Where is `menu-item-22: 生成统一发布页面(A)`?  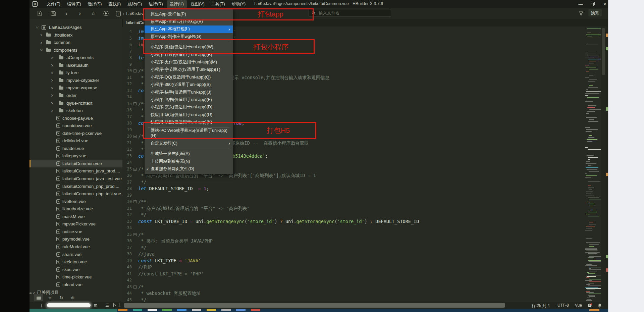 menu-item-22: 生成统一发布页面(A) is located at coordinates (189, 154).